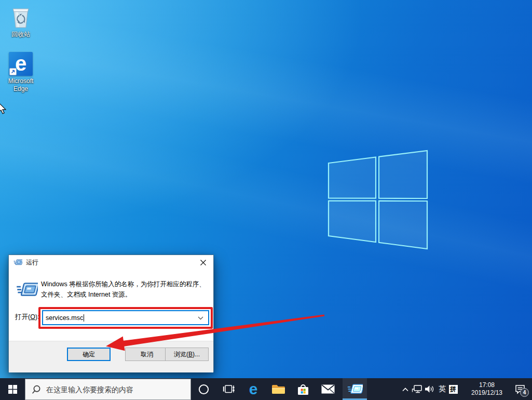 Image resolution: width=532 pixels, height=400 pixels. What do you see at coordinates (13, 72) in the screenshot?
I see `shortcut-arrow-icon` at bounding box center [13, 72].